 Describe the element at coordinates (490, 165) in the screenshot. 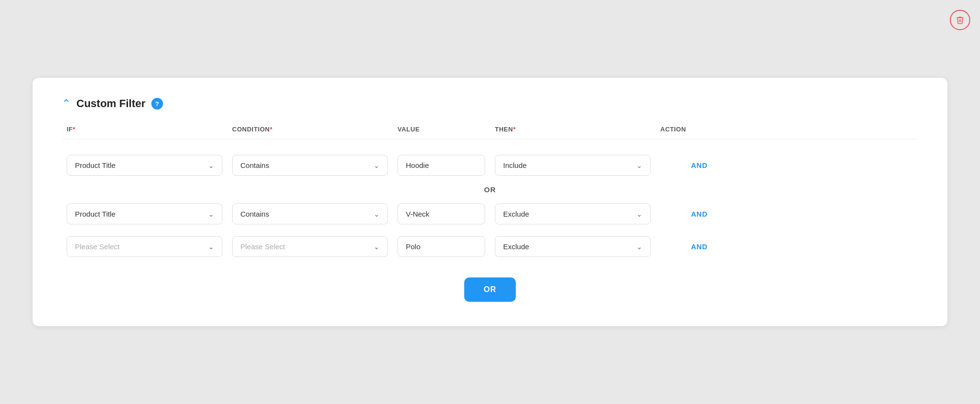

I see `filter-row-1: Product Title ⌄ Contains ⌄ Include ⌄ AND` at that location.